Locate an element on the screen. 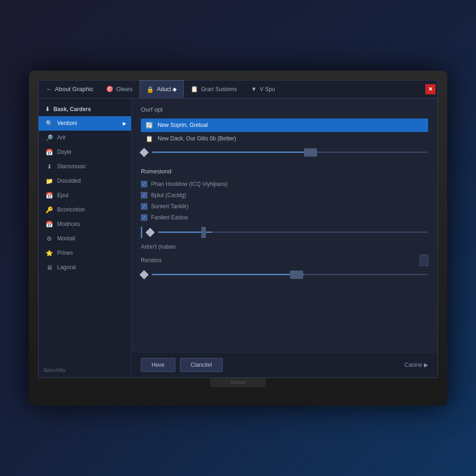 This screenshot has height=476, width=476. slider3-fill is located at coordinates (228, 274).